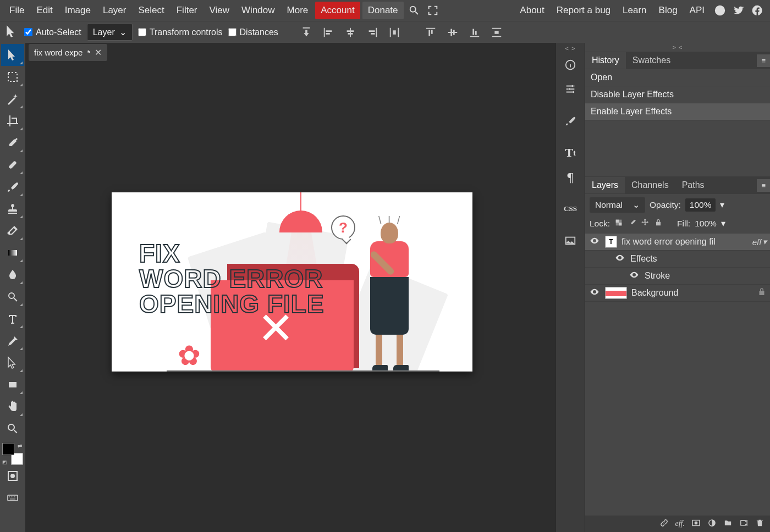 The width and height of the screenshot is (770, 532). Describe the element at coordinates (570, 89) in the screenshot. I see `adjustments-panel-icon` at that location.